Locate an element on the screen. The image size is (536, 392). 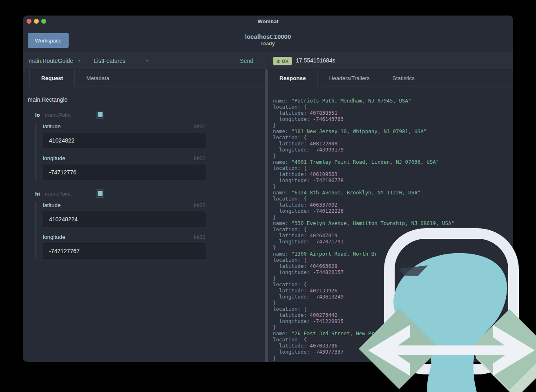
response-number: -743977337 is located at coordinates (327, 352).